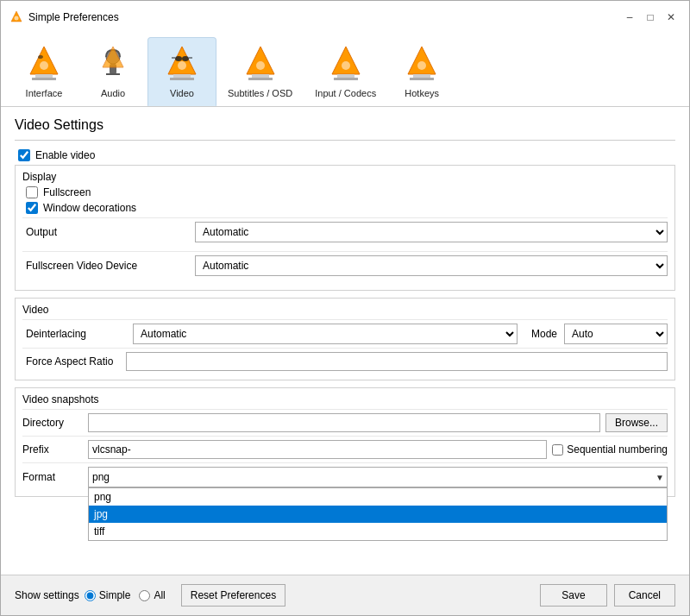 This screenshot has width=690, height=616. What do you see at coordinates (431, 266) in the screenshot?
I see `fullscreen-device-select: Automatic` at bounding box center [431, 266].